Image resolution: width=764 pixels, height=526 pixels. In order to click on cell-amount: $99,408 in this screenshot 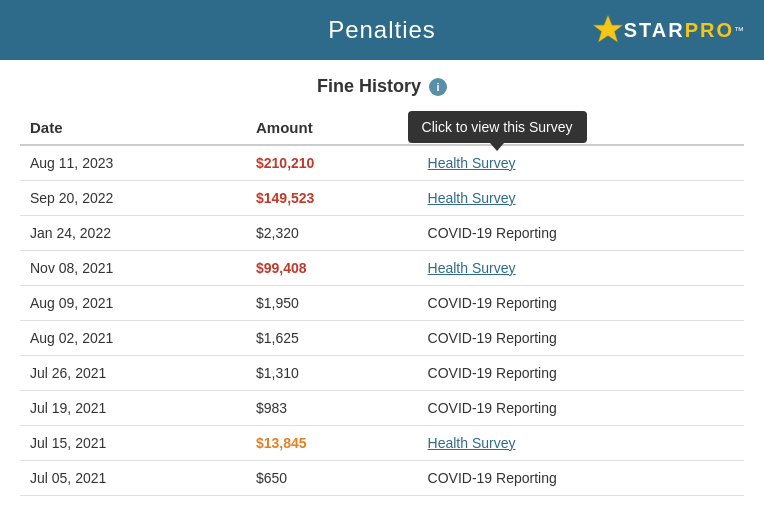, I will do `click(332, 268)`.